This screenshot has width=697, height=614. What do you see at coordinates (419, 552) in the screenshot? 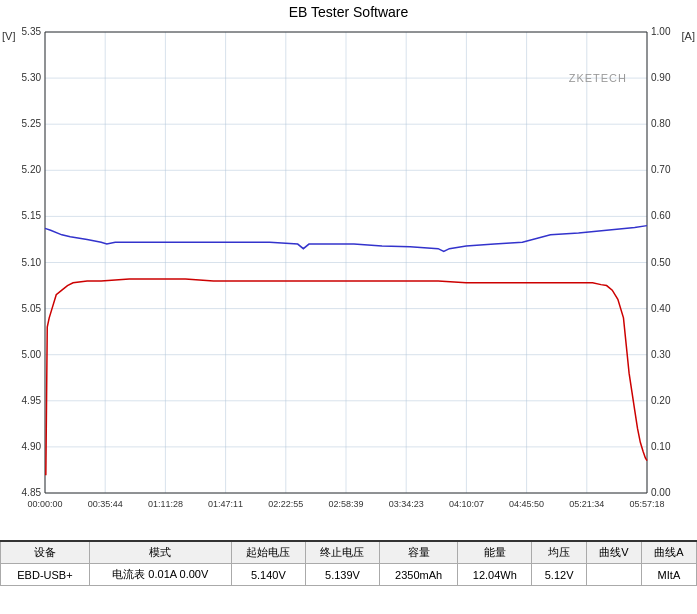
I see `col-capacity: 容量` at bounding box center [419, 552].